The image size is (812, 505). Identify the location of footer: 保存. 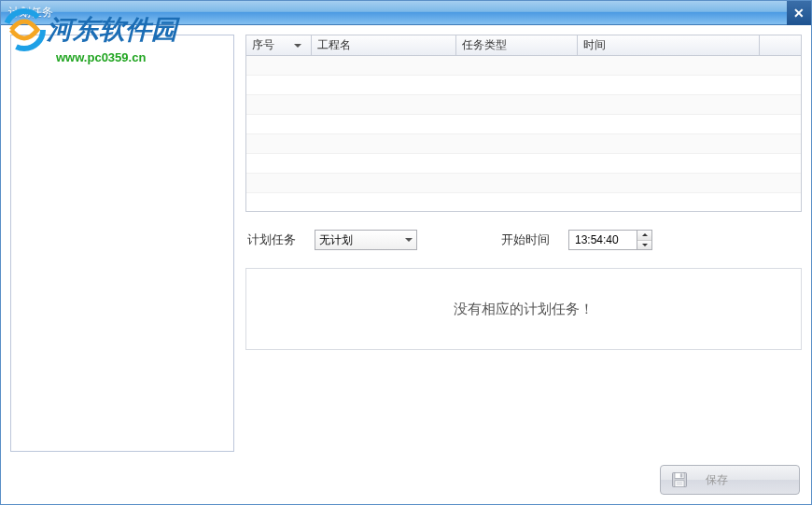
(406, 483).